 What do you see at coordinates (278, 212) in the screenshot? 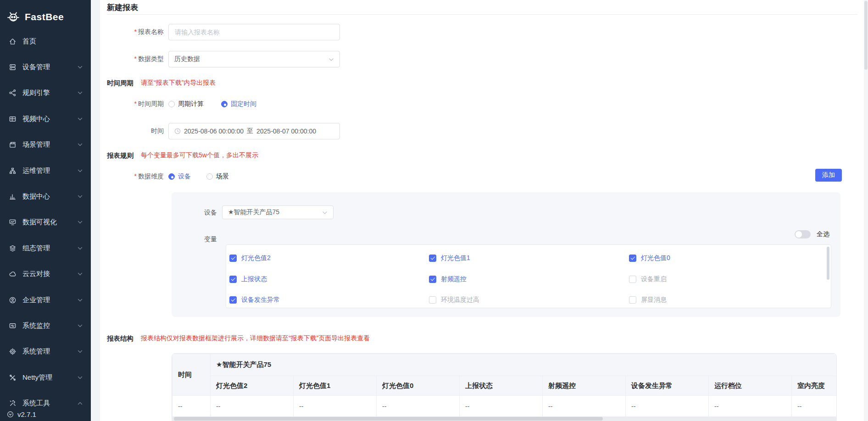
I see `device-select: ★智能开关产品75` at bounding box center [278, 212].